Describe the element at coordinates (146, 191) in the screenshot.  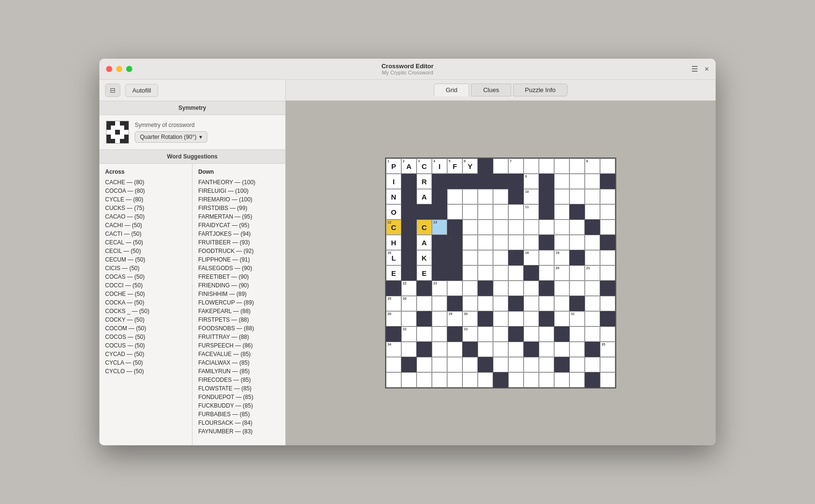
I see `list-item: COCOA — (80)` at that location.